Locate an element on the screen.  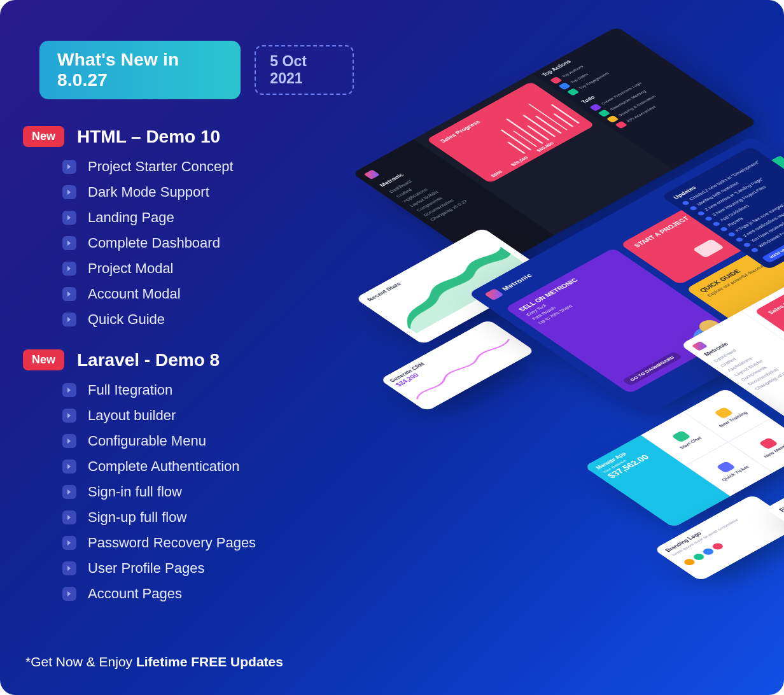
changelog-item-label: Project Modal is located at coordinates (131, 269).